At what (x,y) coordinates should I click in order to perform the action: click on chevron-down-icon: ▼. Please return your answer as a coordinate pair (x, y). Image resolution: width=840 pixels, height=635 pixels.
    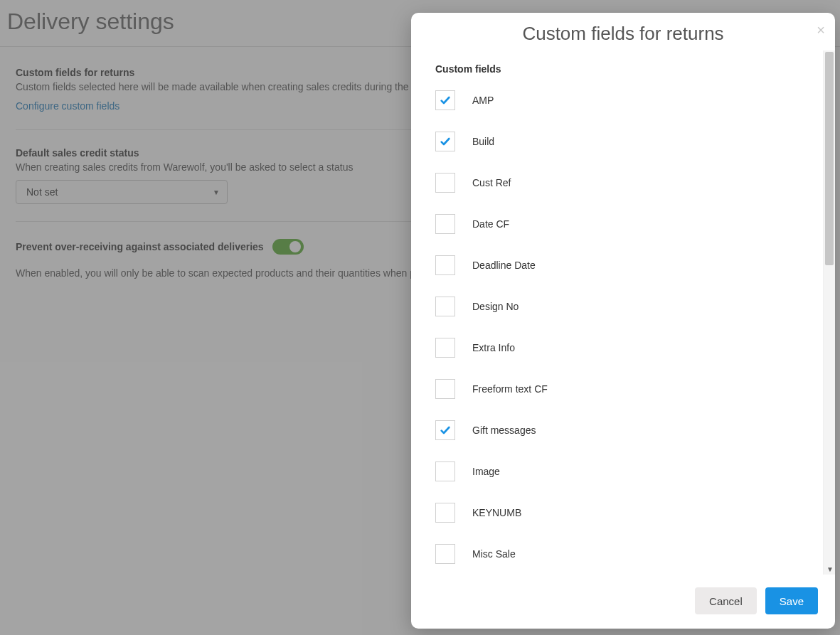
    Looking at the image, I should click on (830, 569).